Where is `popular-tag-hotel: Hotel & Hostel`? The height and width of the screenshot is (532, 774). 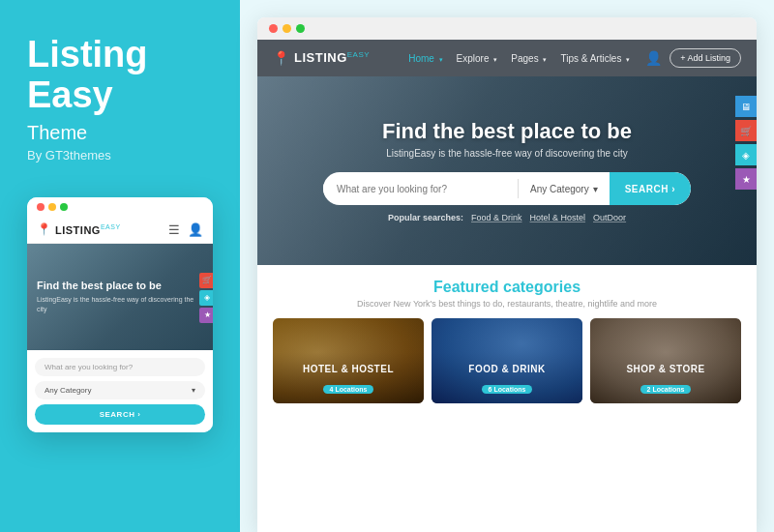
popular-tag-hotel: Hotel & Hostel is located at coordinates (558, 218).